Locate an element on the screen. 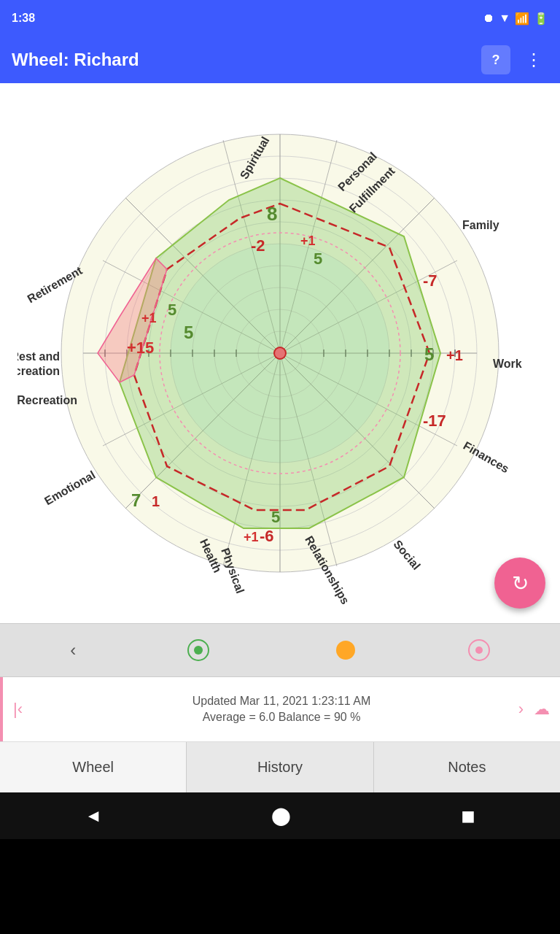 The width and height of the screenshot is (560, 934). nav-dot-orange is located at coordinates (338, 650).